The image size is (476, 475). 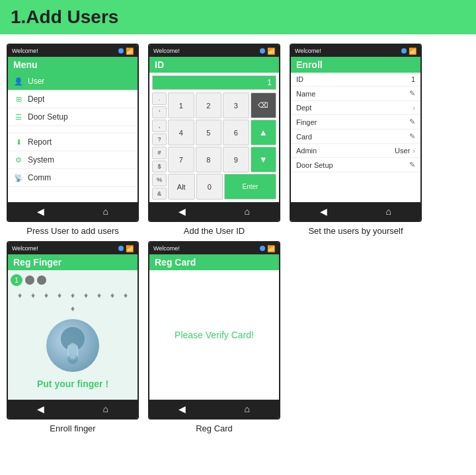 What do you see at coordinates (236, 132) in the screenshot?
I see `key-6: 6` at bounding box center [236, 132].